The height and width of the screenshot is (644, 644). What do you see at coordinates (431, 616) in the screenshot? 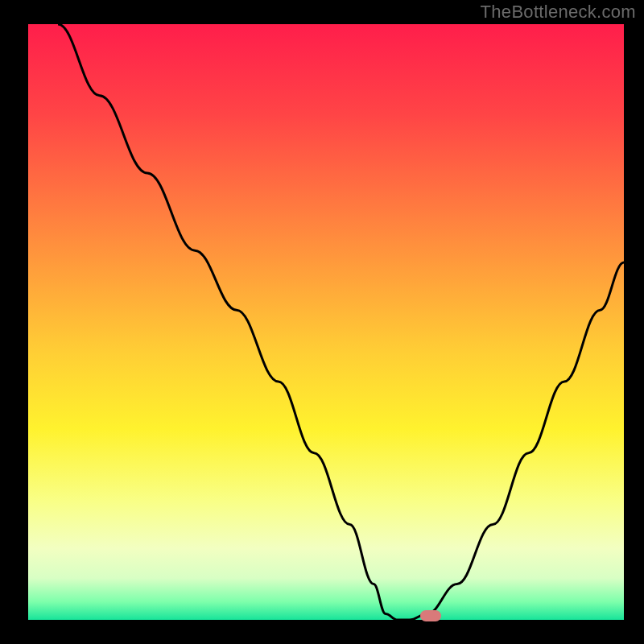
I see `optimal-marker` at bounding box center [431, 616].